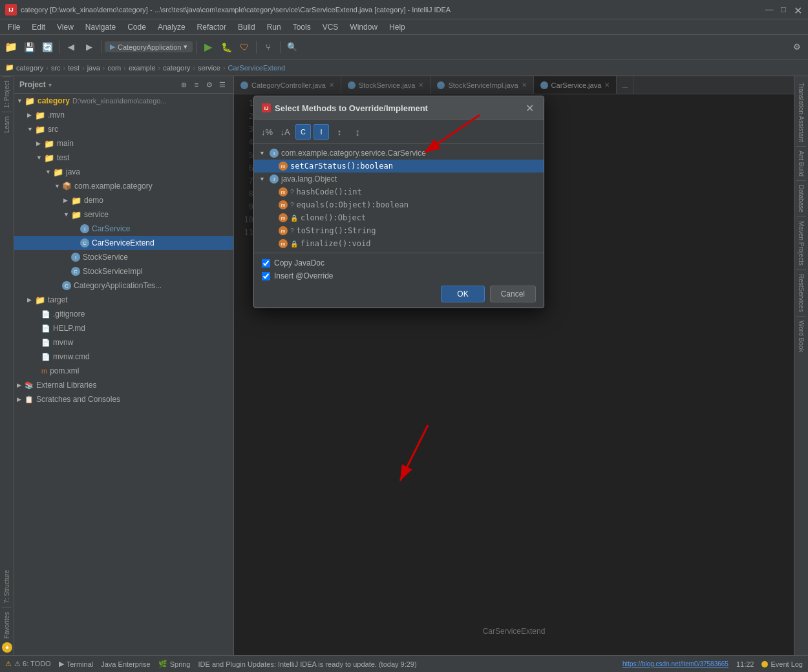 The image size is (808, 672). I want to click on left-strip-favorites: Favorites, so click(6, 625).